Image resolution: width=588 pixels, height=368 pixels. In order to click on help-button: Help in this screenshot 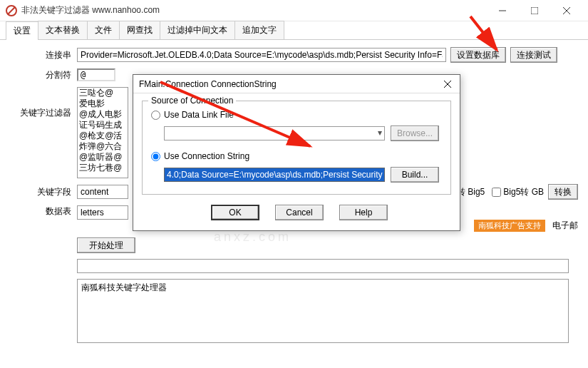, I will do `click(363, 213)`.